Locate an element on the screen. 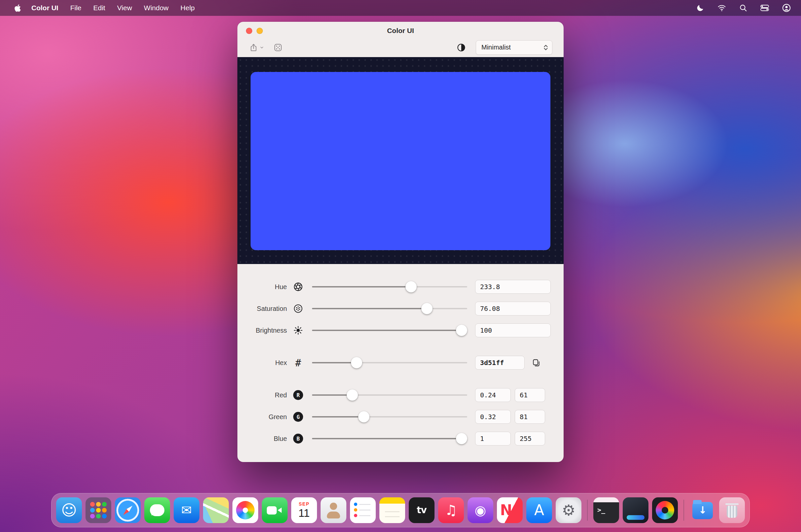  green-label: Green is located at coordinates (269, 417).